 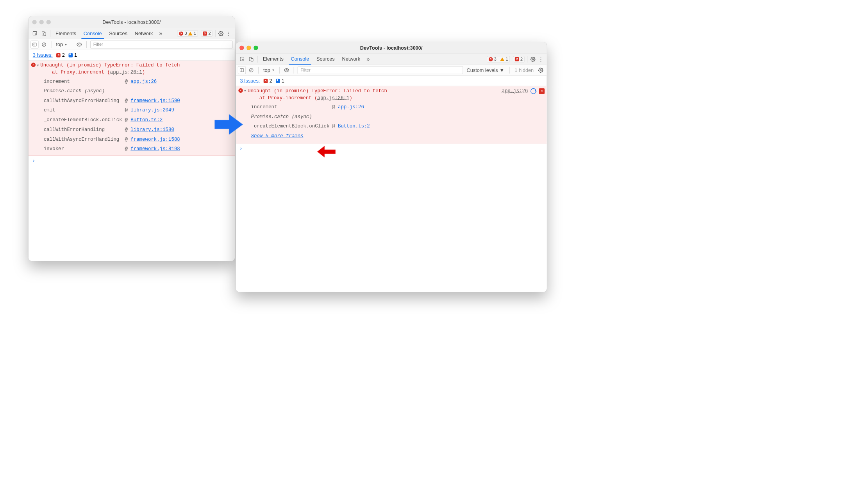 I want to click on stack-async-marker: Promise.catch (async), so click(x=112, y=91).